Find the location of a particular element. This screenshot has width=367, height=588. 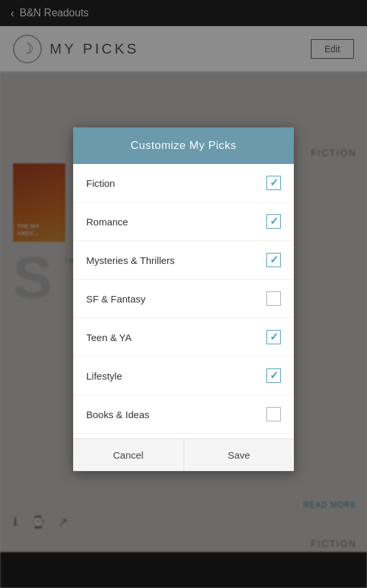

item-label-teen-ya: Teen & YA is located at coordinates (109, 337).